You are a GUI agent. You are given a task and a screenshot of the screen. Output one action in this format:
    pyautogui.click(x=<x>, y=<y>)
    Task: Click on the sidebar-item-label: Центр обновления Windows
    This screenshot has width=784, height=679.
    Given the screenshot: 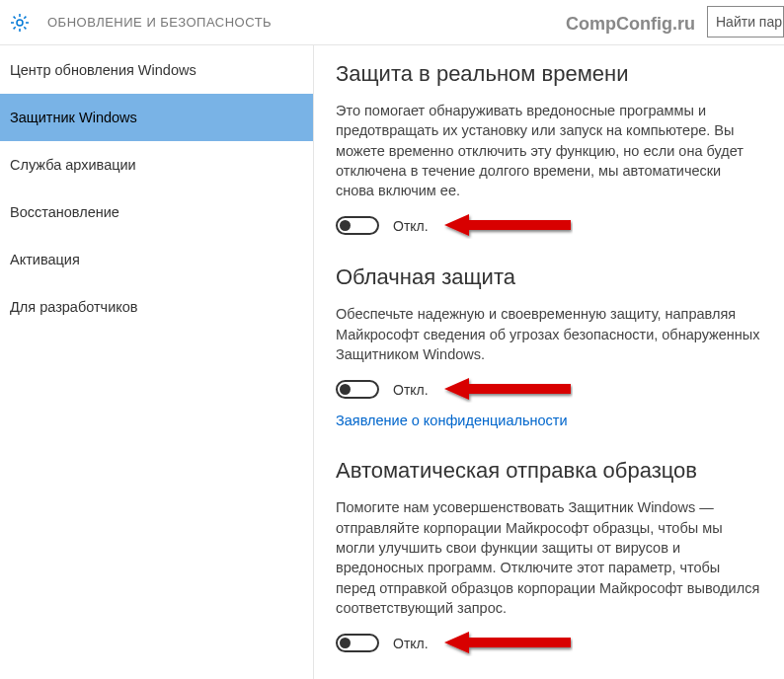 What is the action you would take?
    pyautogui.click(x=103, y=70)
    